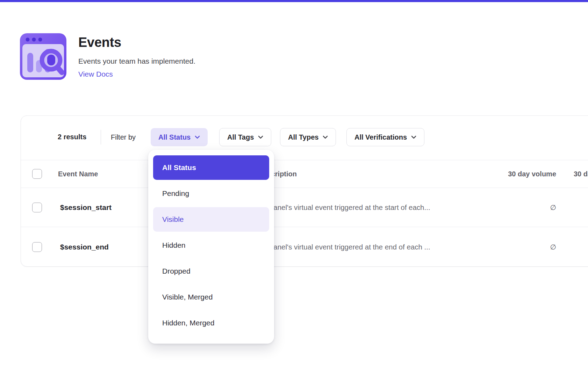 The width and height of the screenshot is (588, 366). I want to click on status-menu-item-hidden-merged: Hidden, Merged, so click(211, 323).